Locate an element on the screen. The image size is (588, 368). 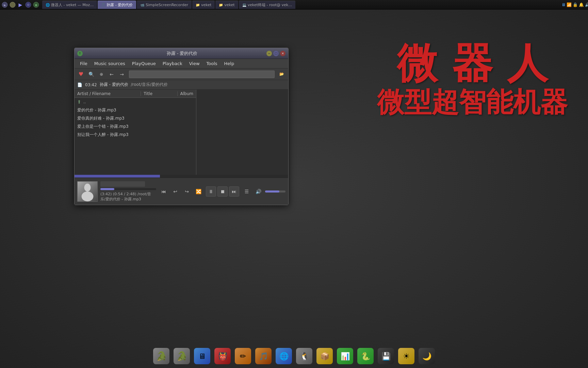
window-minimize-btn: − is located at coordinates (269, 53).